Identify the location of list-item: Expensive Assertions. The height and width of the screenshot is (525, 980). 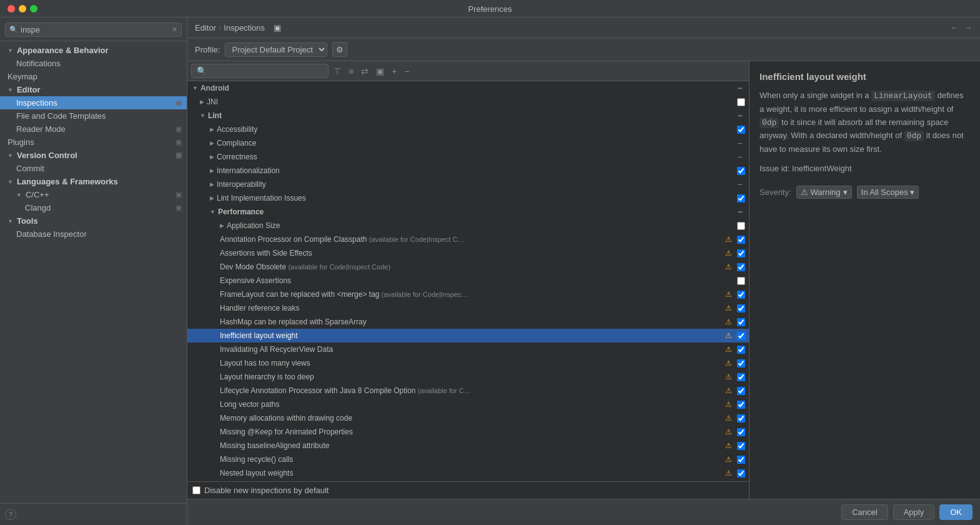
(468, 281).